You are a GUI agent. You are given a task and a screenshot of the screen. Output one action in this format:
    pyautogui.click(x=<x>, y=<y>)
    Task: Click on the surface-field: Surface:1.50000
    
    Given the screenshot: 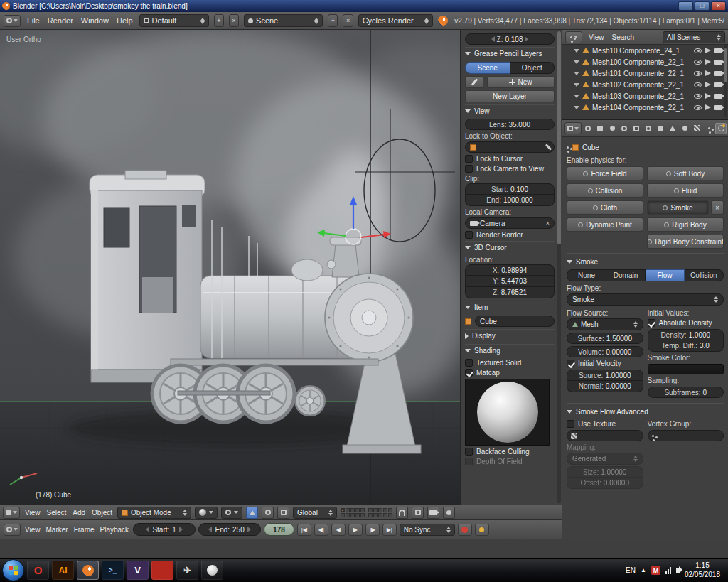 What is the action you would take?
    pyautogui.click(x=605, y=338)
    